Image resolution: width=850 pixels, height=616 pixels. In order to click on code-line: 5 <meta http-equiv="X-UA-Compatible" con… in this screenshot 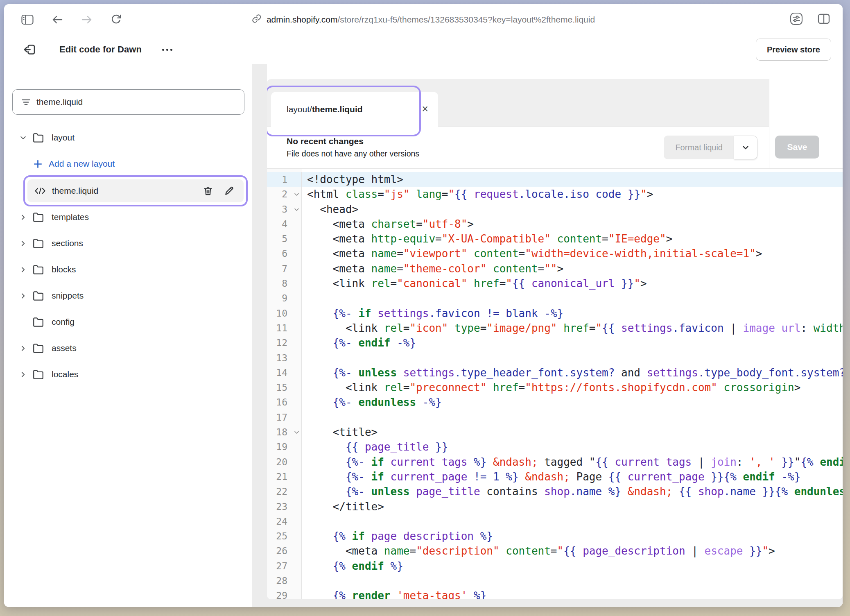, I will do `click(555, 239)`.